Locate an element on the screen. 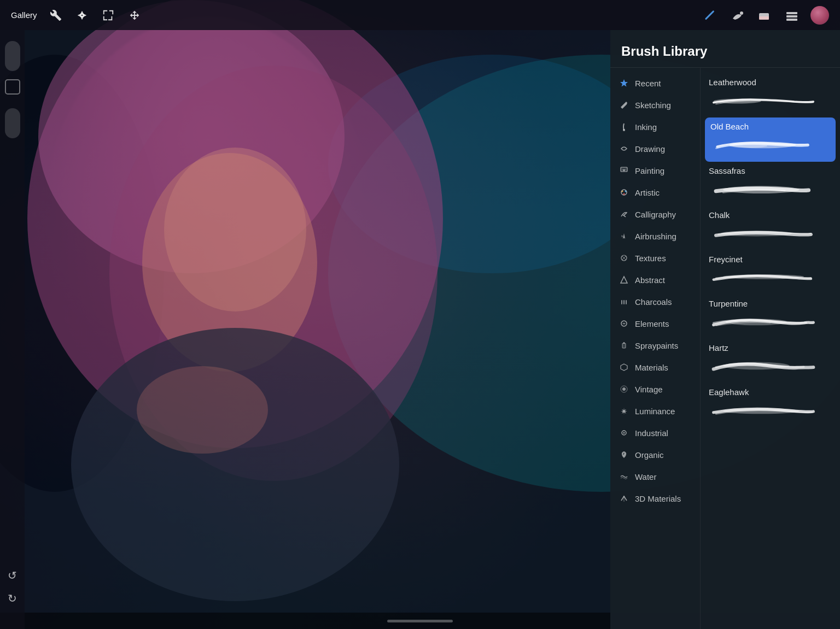 This screenshot has height=629, width=840. topbar-right is located at coordinates (765, 15).